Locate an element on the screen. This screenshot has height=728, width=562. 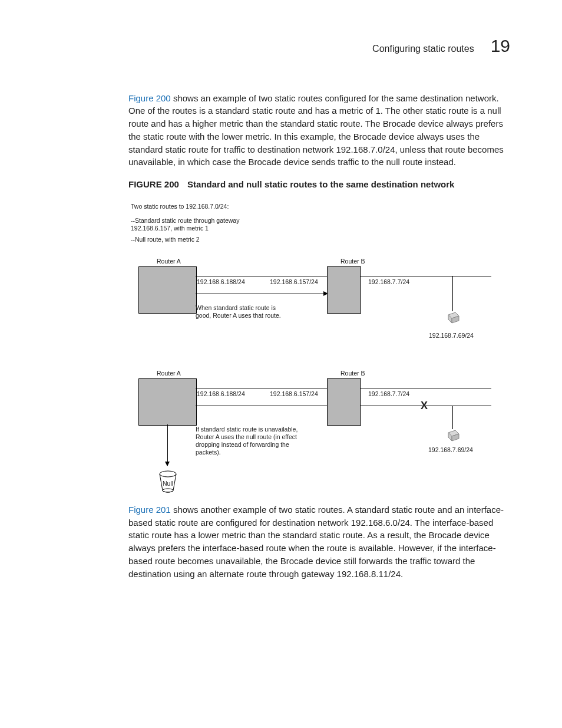
null-label: Null is located at coordinates (168, 483).